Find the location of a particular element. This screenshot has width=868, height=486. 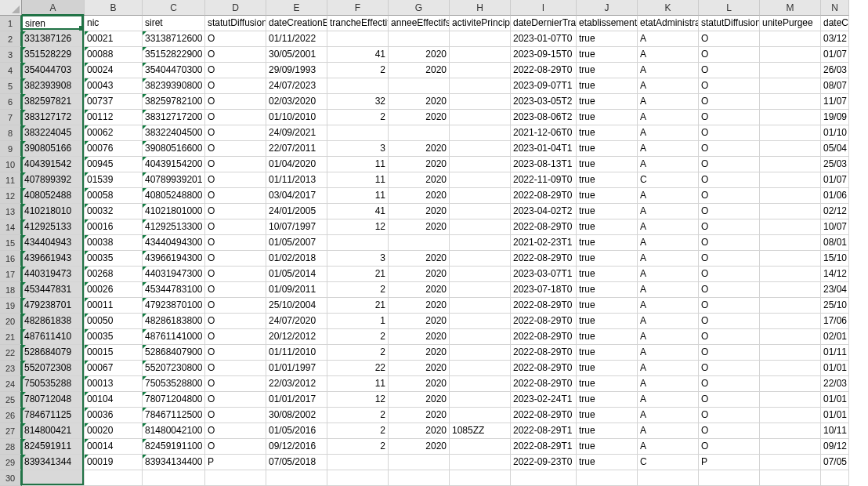

cell: 00088 is located at coordinates (114, 55).